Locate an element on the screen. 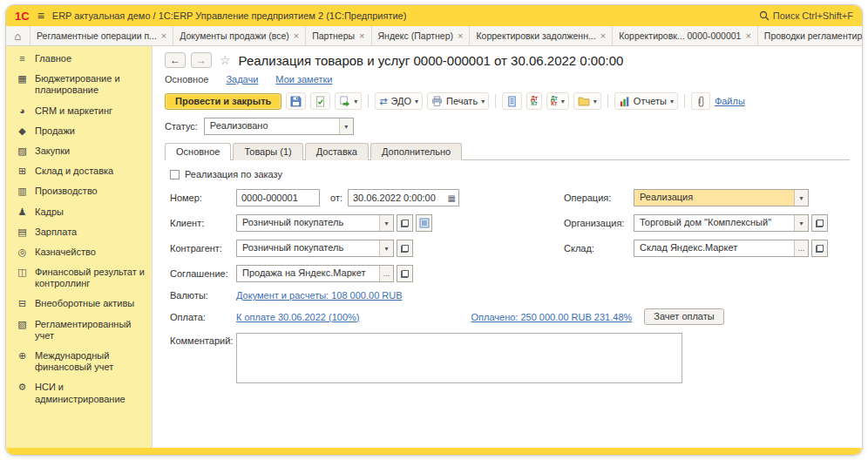 This screenshot has height=460, width=868. edo-button: ⇄ ЭДО ▾ is located at coordinates (399, 101).